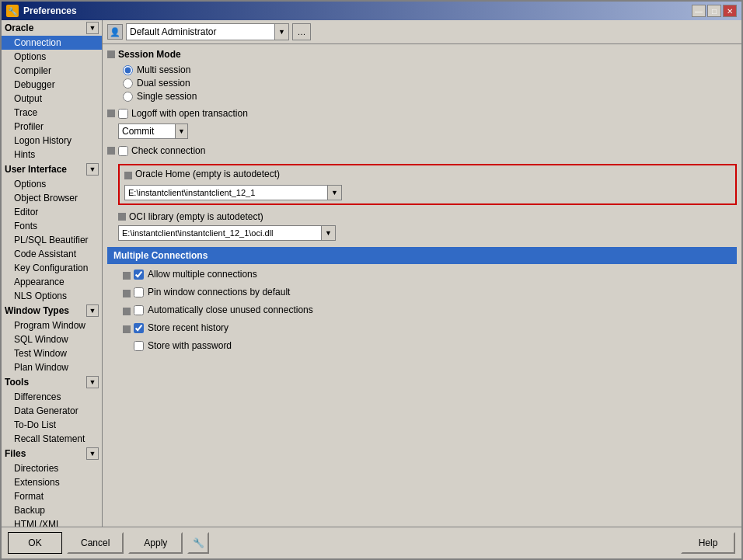 Image resolution: width=743 pixels, height=560 pixels. I want to click on logoff-indicator, so click(111, 113).